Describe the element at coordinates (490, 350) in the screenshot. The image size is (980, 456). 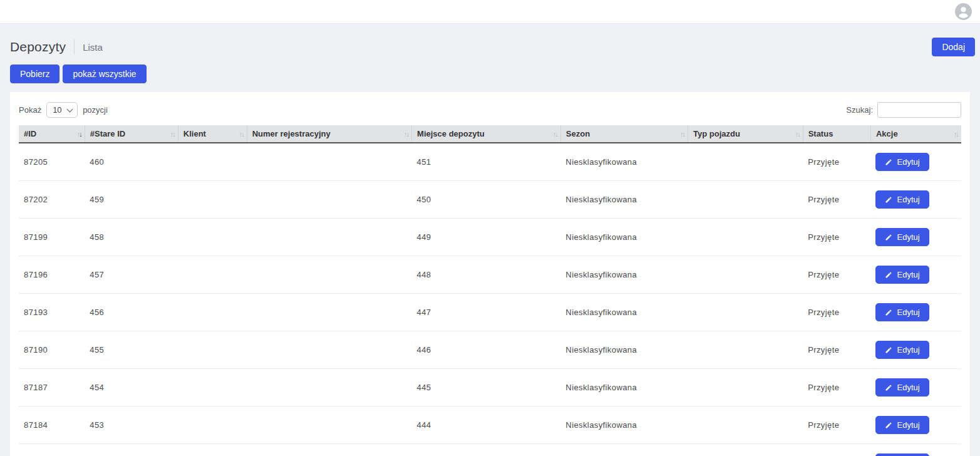
I see `table-row: 87190455446NiesklasyfikowanaPrzyjęteEdyt…` at that location.